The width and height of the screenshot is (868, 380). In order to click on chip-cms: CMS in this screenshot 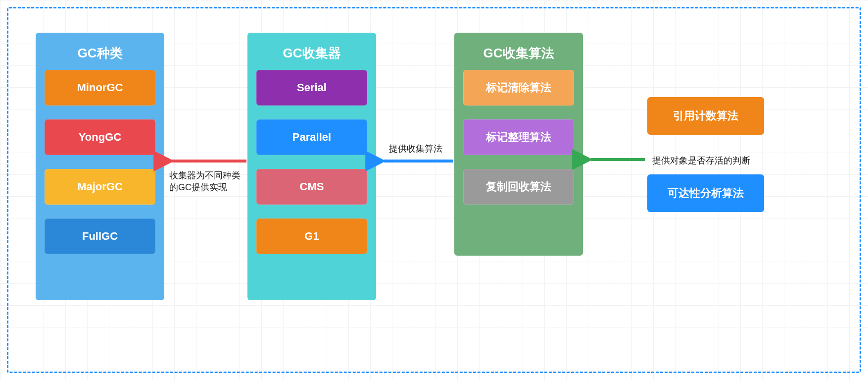, I will do `click(312, 187)`.